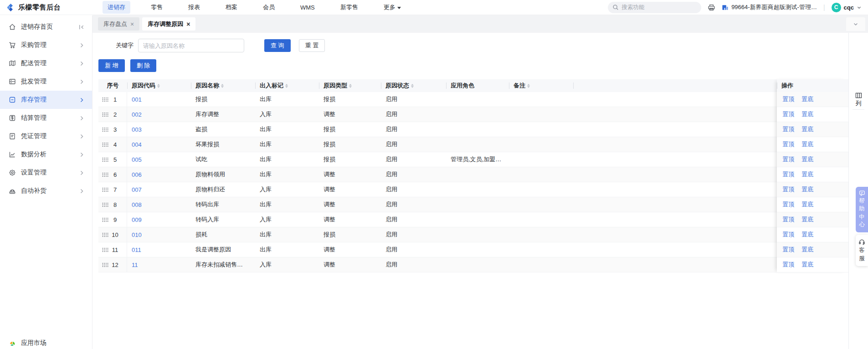 Image resolution: width=868 pixels, height=349 pixels. I want to click on column-header-1: 原因代码, so click(159, 86).